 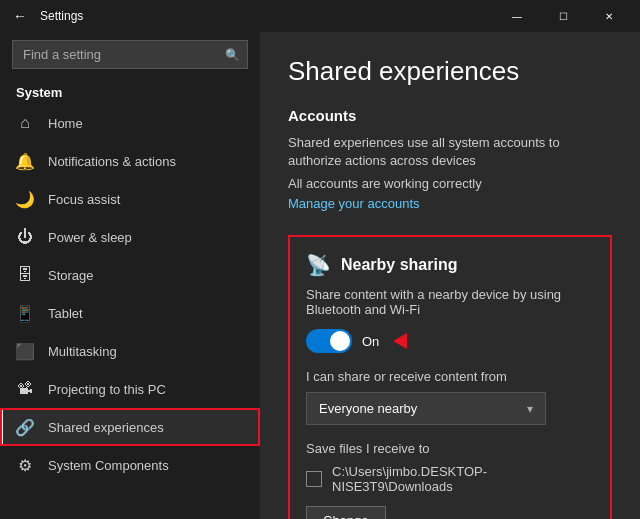 What do you see at coordinates (82, 352) in the screenshot?
I see `sidebar-item-label: Multitasking` at bounding box center [82, 352].